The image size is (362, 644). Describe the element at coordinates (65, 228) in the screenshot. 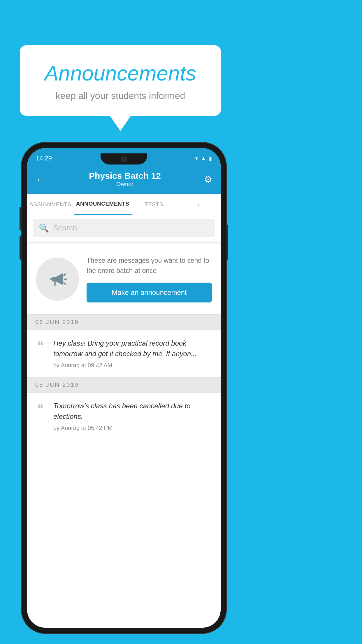

I see `search-placeholder: Search` at that location.